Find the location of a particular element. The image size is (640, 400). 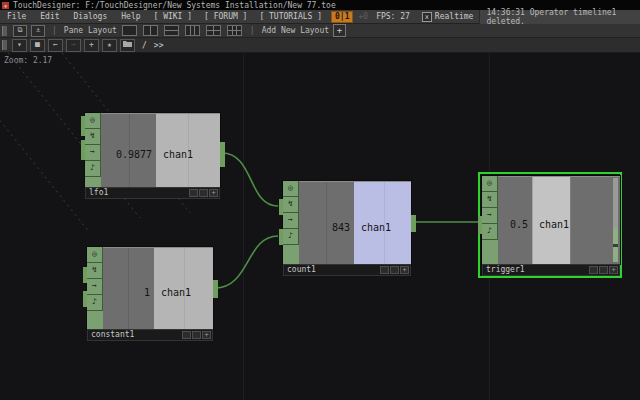

node-name: trigger1 is located at coordinates (506, 270).